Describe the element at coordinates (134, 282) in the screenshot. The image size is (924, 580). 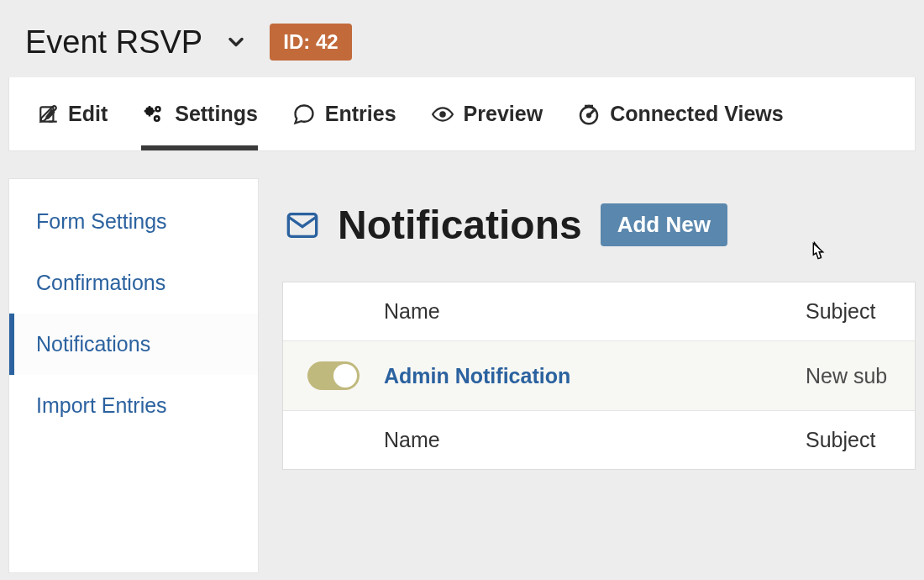
I see `sidebar-item-confirmations: Confirmations` at that location.